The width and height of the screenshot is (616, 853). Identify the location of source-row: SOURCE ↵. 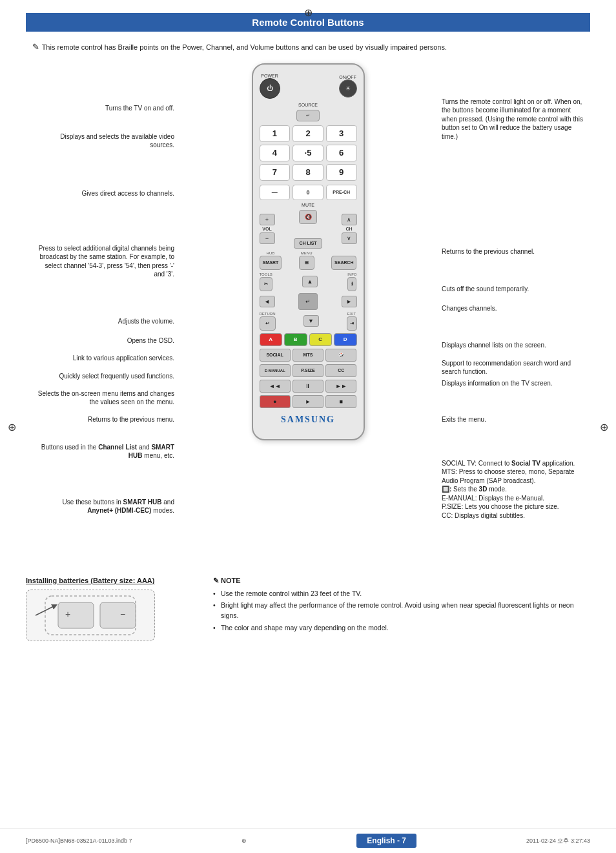
(309, 112).